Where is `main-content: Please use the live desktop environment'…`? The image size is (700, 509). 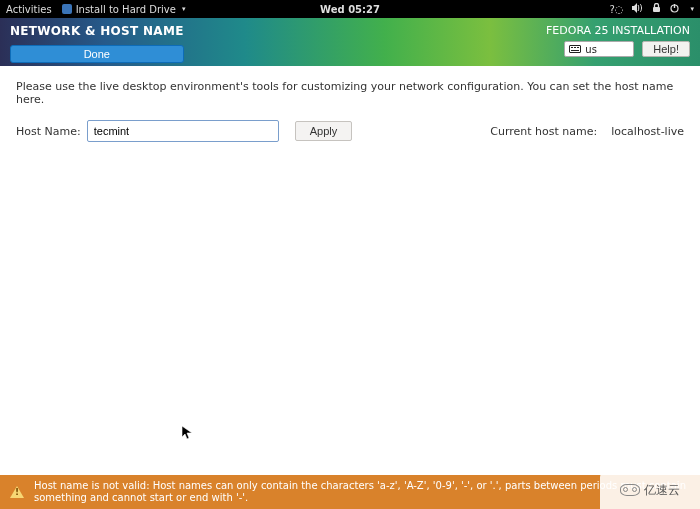 main-content: Please use the live desktop environment'… is located at coordinates (350, 104).